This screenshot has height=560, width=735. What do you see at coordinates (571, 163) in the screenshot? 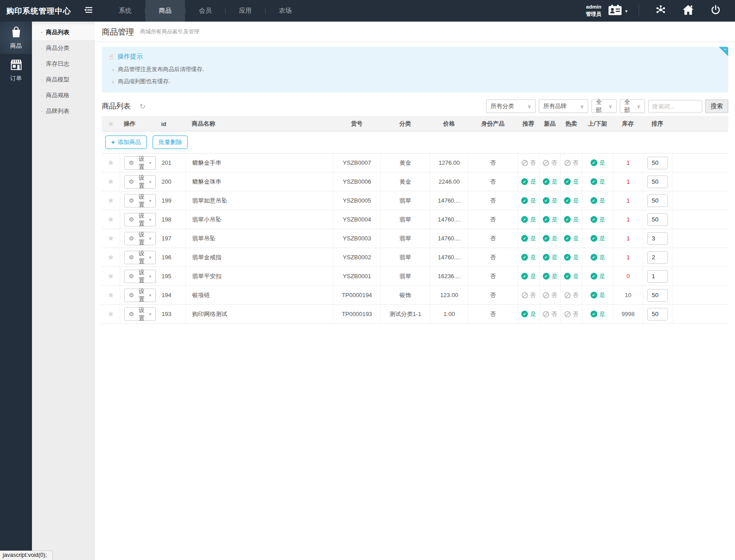
I see `hot-cell: 否` at bounding box center [571, 163].